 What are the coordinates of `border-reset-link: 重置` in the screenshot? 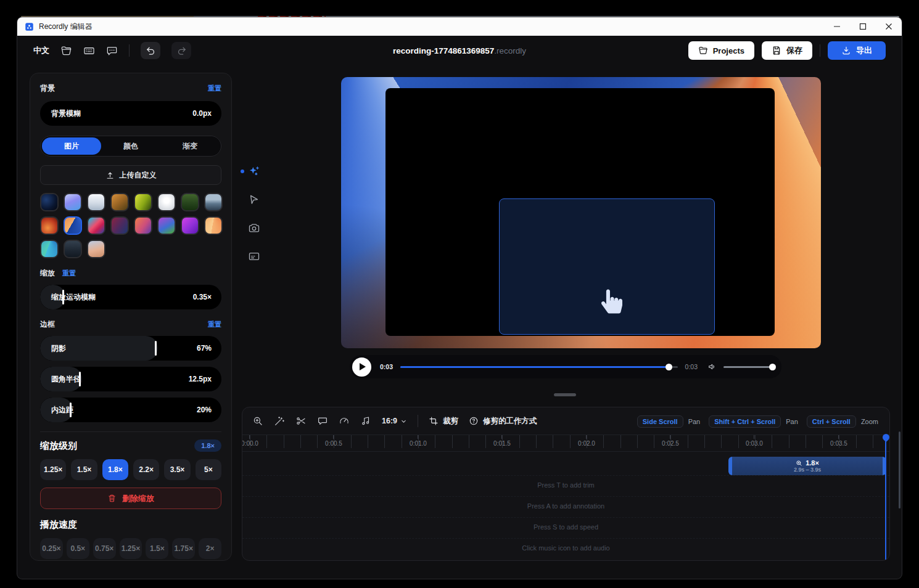 It's located at (215, 324).